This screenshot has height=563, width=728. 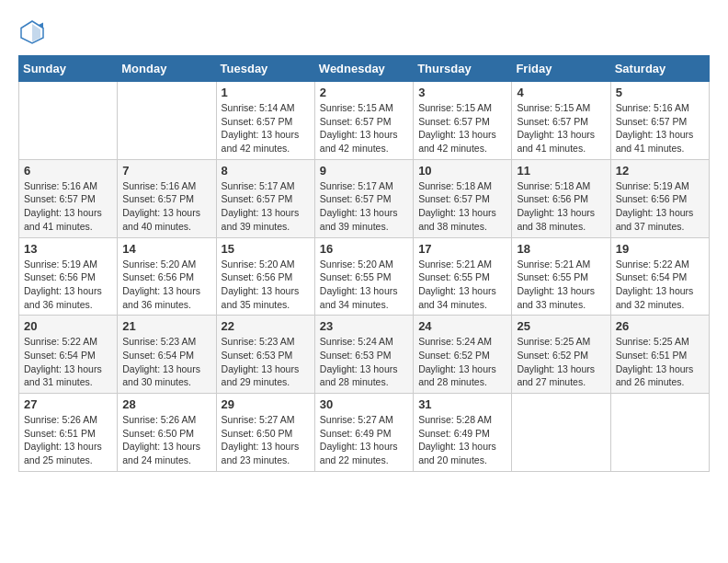 I want to click on day-number: 4, so click(x=561, y=92).